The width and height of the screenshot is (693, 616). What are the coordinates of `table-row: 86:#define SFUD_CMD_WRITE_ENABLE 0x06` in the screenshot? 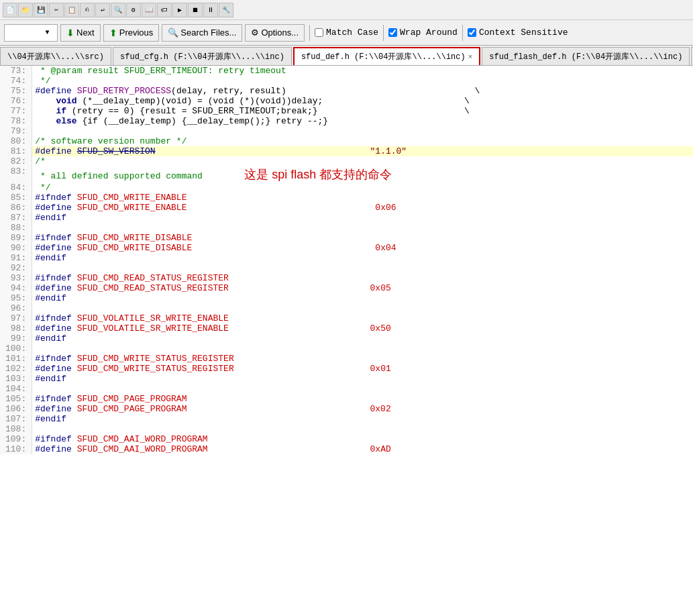 It's located at (346, 208).